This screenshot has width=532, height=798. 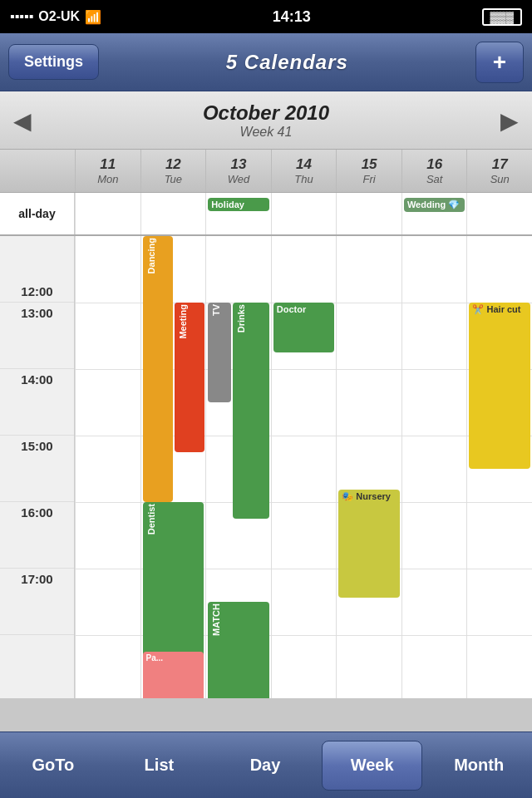 What do you see at coordinates (174, 581) in the screenshot?
I see `event-dentist: Dentist` at bounding box center [174, 581].